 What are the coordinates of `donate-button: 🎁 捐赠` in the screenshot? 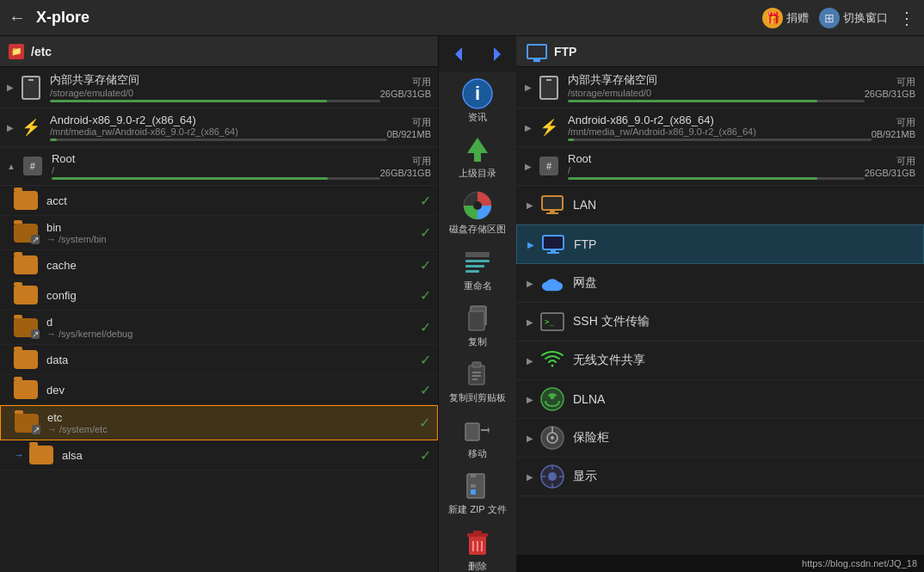 It's located at (785, 18).